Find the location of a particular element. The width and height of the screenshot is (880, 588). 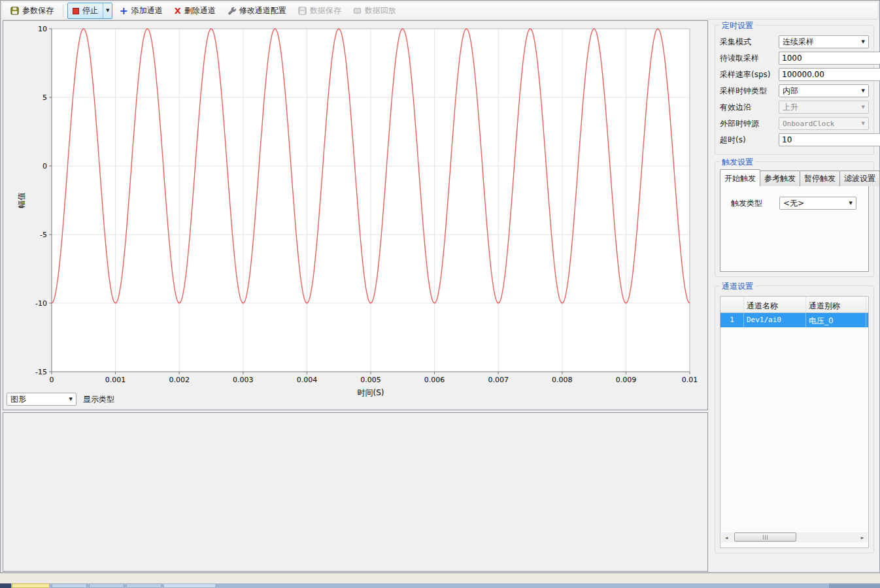

toolbar-separator is located at coordinates (63, 10).